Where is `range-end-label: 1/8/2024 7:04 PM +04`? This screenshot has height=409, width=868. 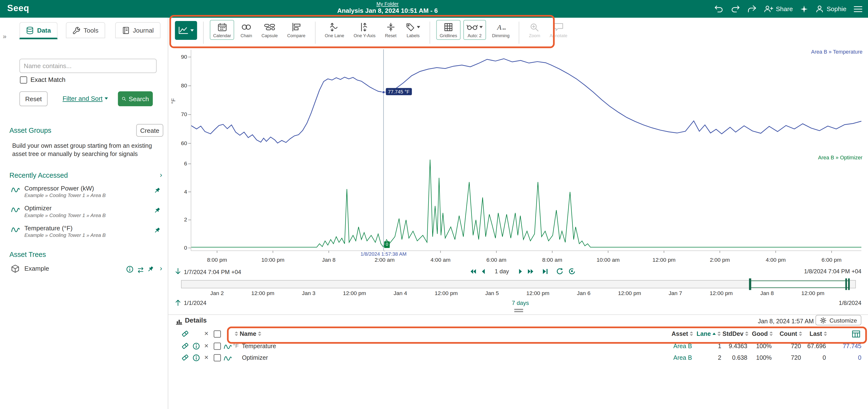 range-end-label: 1/8/2024 7:04 PM +04 is located at coordinates (833, 271).